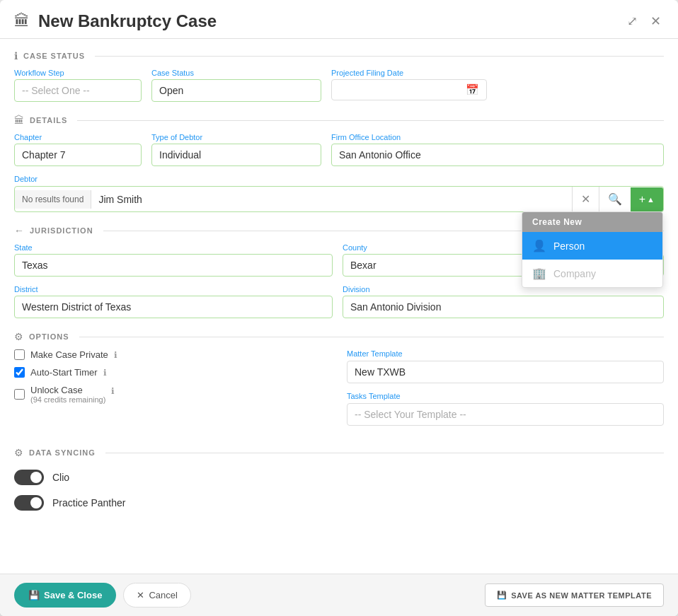  What do you see at coordinates (16, 56) in the screenshot?
I see `info-icon: ℹ` at bounding box center [16, 56].